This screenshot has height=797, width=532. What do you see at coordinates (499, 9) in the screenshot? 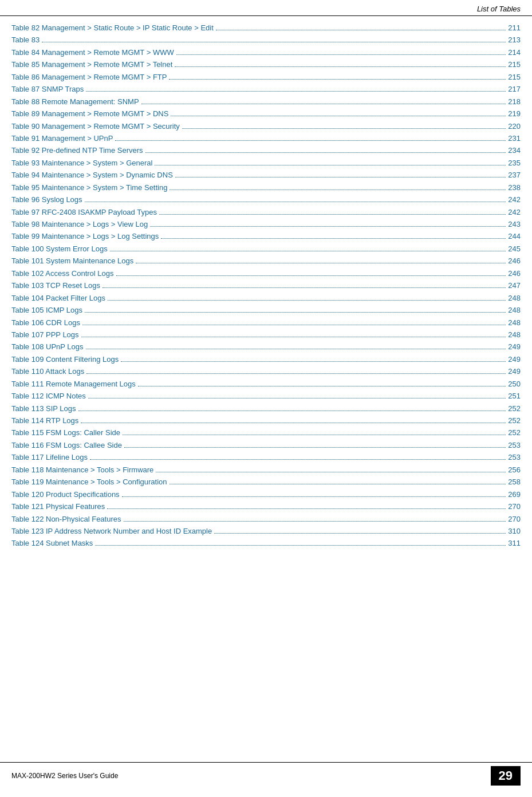
I see `header-title: List of Tables` at bounding box center [499, 9].